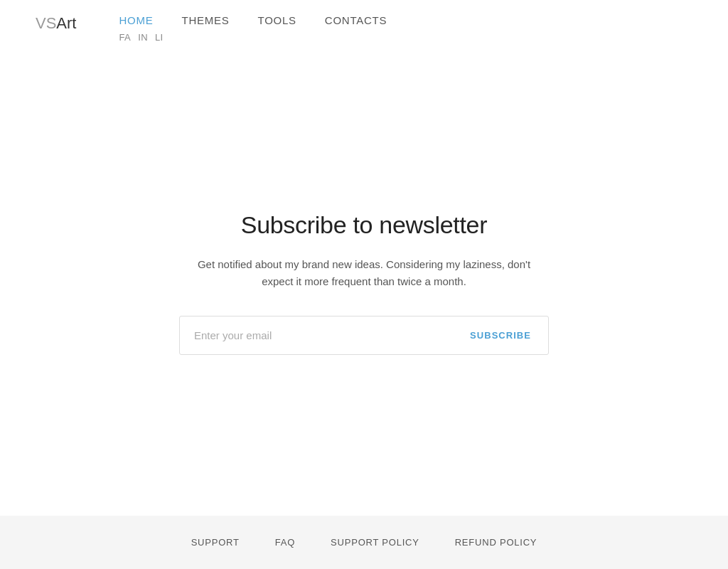  I want to click on logo-art: Art, so click(66, 23).